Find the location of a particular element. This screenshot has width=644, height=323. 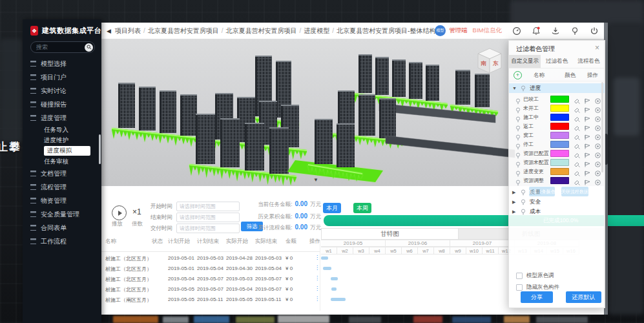

power-icon is located at coordinates (594, 31).